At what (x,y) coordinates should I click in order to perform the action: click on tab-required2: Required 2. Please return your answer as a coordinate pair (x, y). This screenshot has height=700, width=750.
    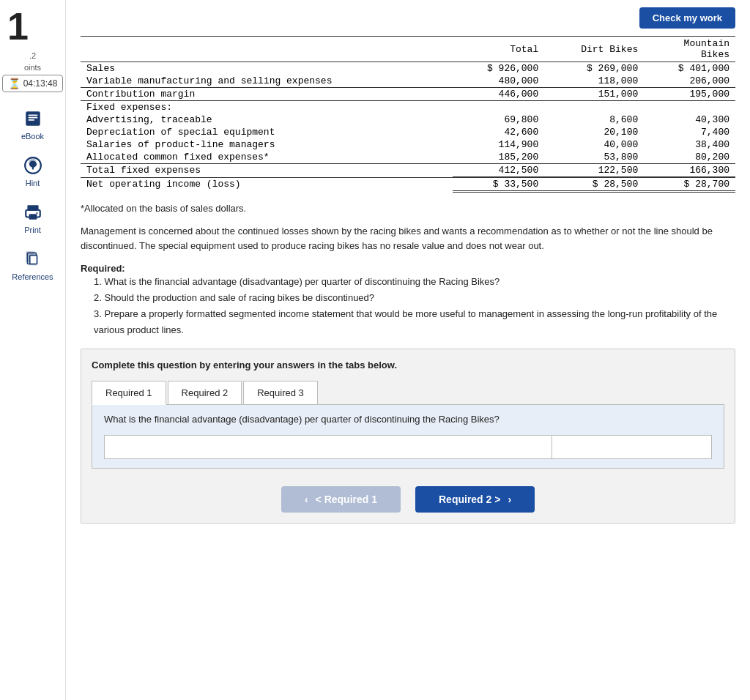
    Looking at the image, I should click on (205, 392).